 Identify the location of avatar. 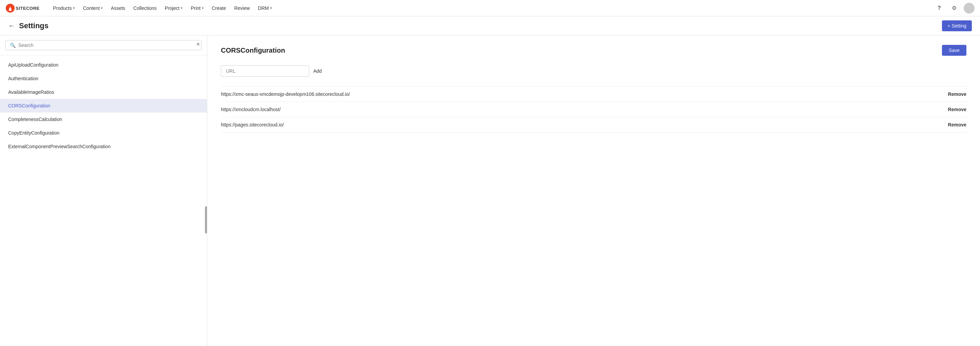
(969, 8).